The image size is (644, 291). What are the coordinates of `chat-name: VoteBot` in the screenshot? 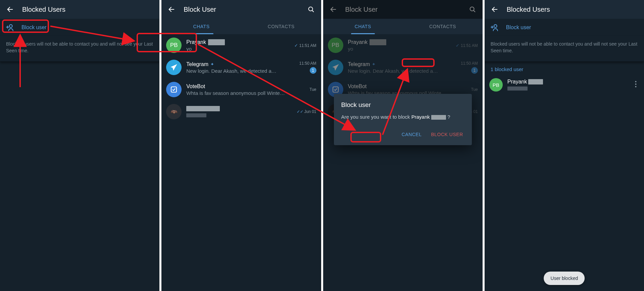 It's located at (246, 86).